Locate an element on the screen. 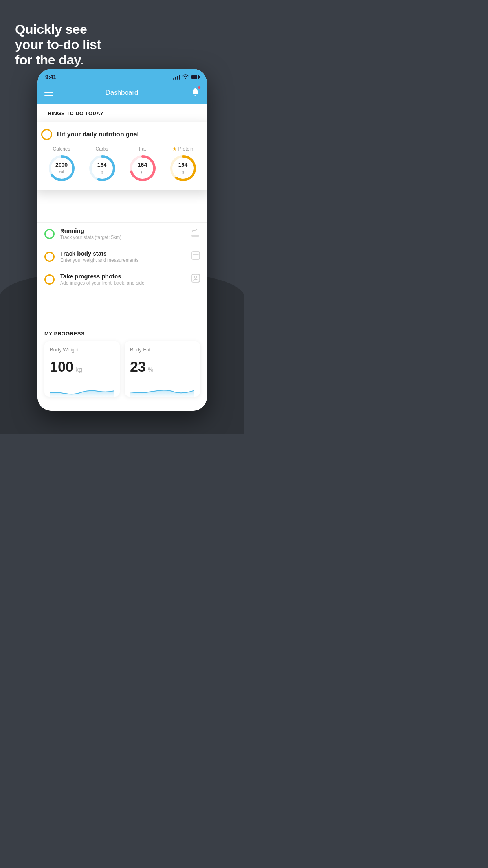 This screenshot has height=868, width=488. star-icon: ★ is located at coordinates (174, 149).